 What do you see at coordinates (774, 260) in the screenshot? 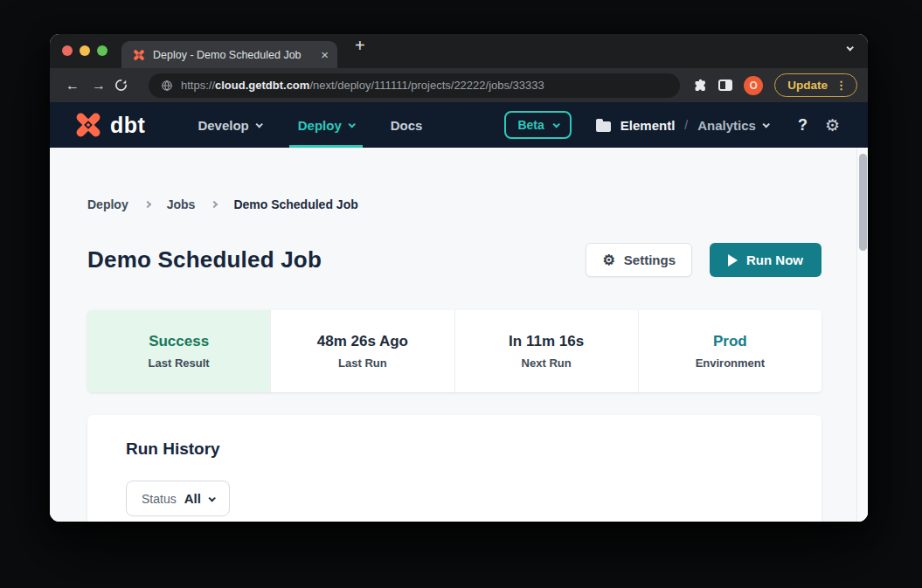
I see `run-now-label: Run Now` at bounding box center [774, 260].